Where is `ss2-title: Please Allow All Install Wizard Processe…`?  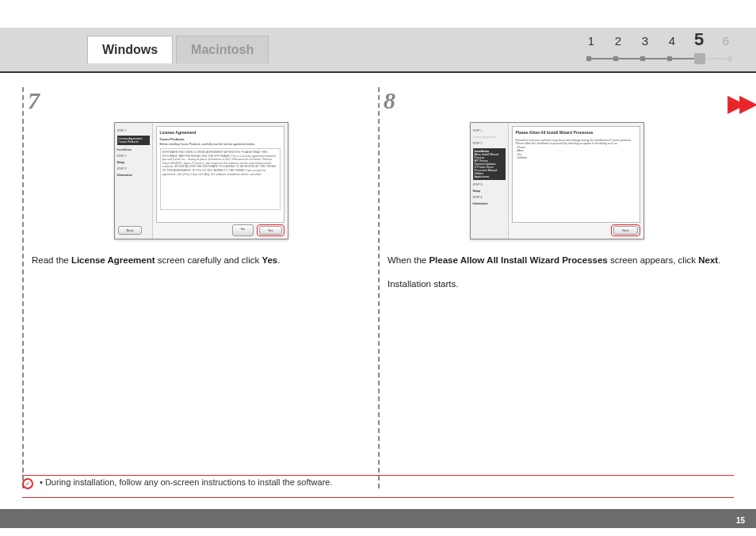 ss2-title: Please Allow All Install Wizard Processe… is located at coordinates (576, 133).